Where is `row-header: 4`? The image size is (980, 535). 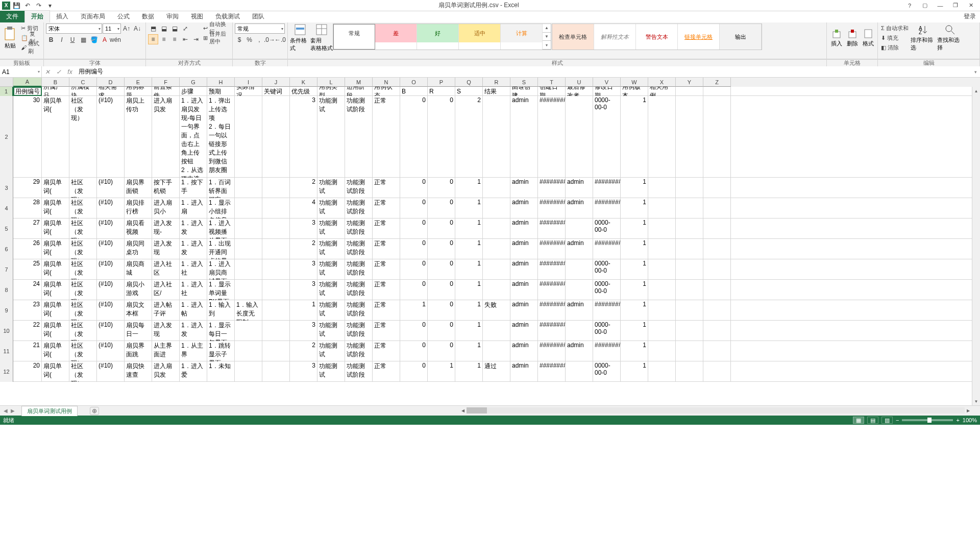
row-header: 4 is located at coordinates (7, 208).